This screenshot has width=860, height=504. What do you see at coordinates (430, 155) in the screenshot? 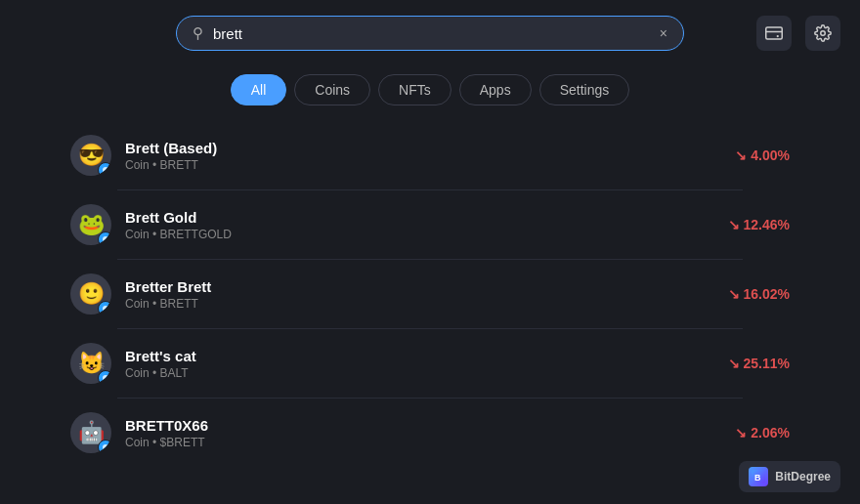
I see `result-item: 😎 Brett (Based) Coin • BRETT ↘ 4.00%` at bounding box center [430, 155].